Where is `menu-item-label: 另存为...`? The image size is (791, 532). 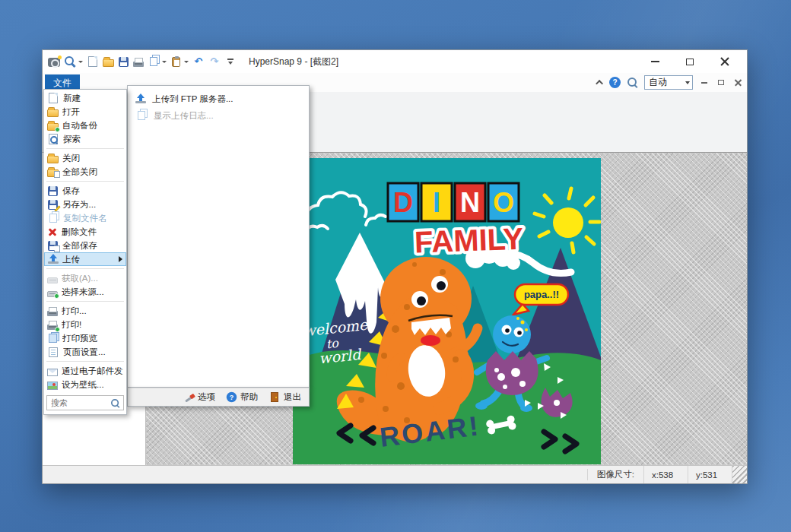
menu-item-label: 另存为... is located at coordinates (79, 205).